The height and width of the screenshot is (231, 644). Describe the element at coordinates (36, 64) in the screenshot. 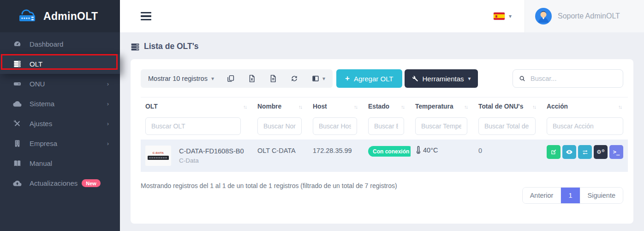

I see `sidebar-item-label: OLT` at that location.